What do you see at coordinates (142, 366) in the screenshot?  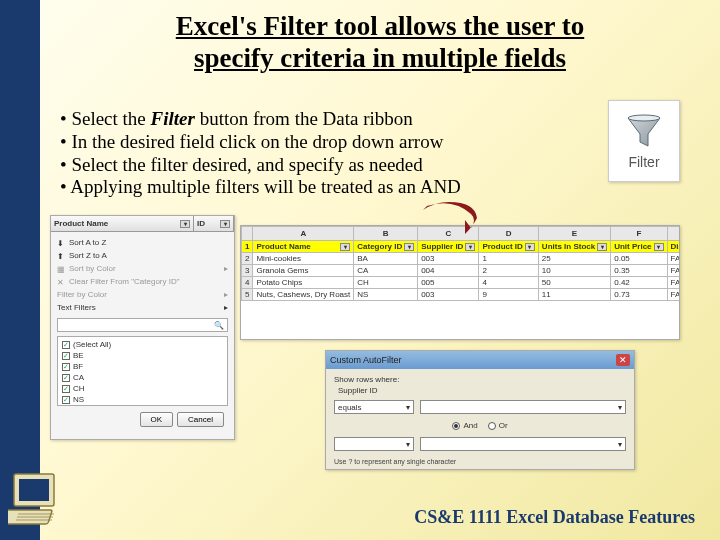 I see `check-item: ✓BF` at bounding box center [142, 366].